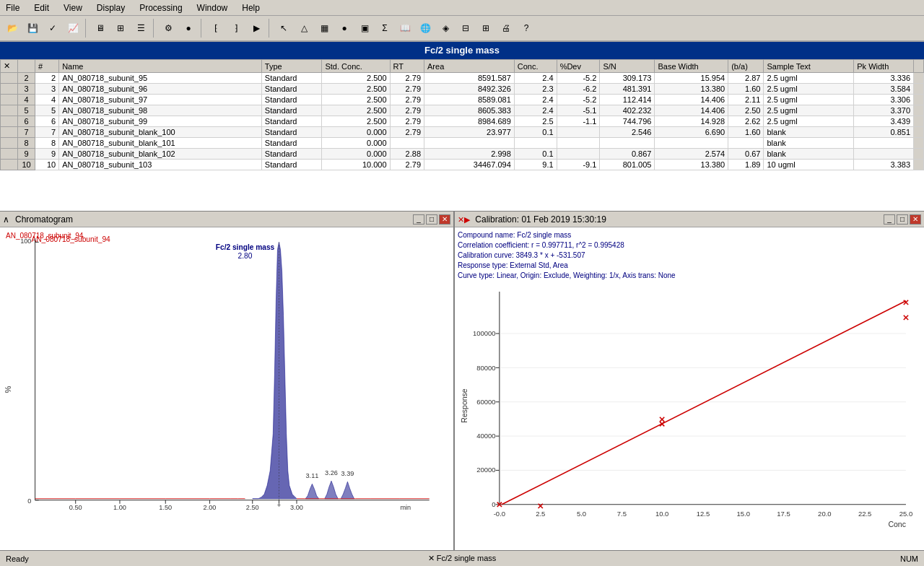 The image size is (924, 566). I want to click on table-row: 4 4 AN_080718_subunit_97 Standard 2.500 …, so click(462, 100).